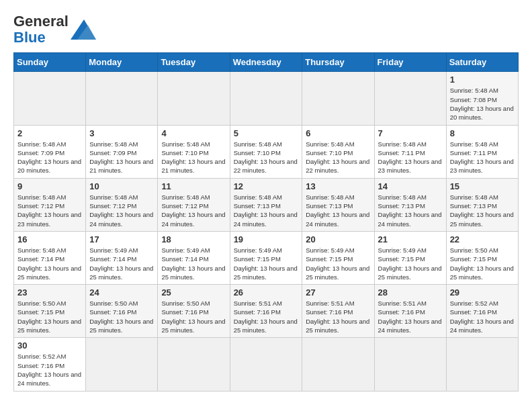  Describe the element at coordinates (339, 312) in the screenshot. I see `calendar-cell: 27Sunrise: 5:51 AM Sunset: 7:16 PM Dayli…` at that location.